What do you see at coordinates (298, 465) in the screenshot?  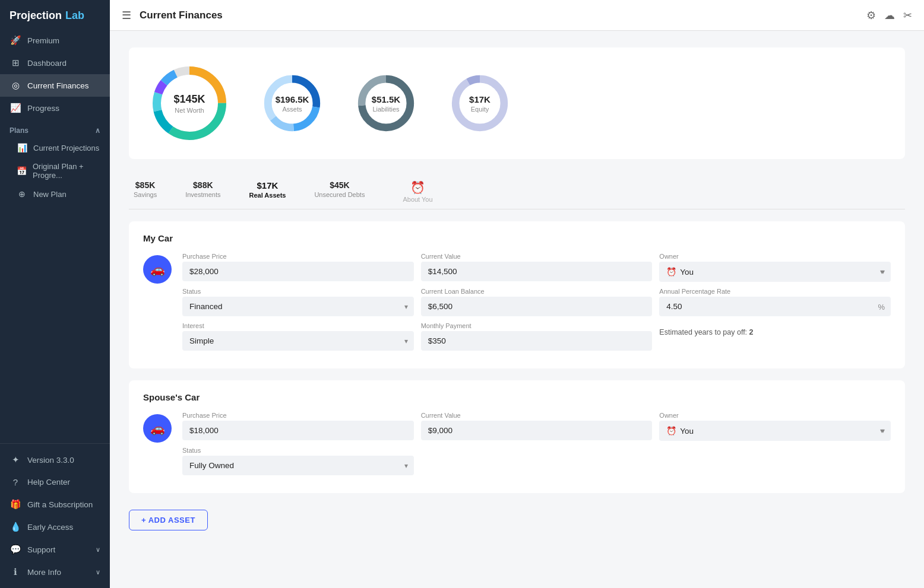 I see `spouse-status-select: Fully Owned Financed` at bounding box center [298, 465].